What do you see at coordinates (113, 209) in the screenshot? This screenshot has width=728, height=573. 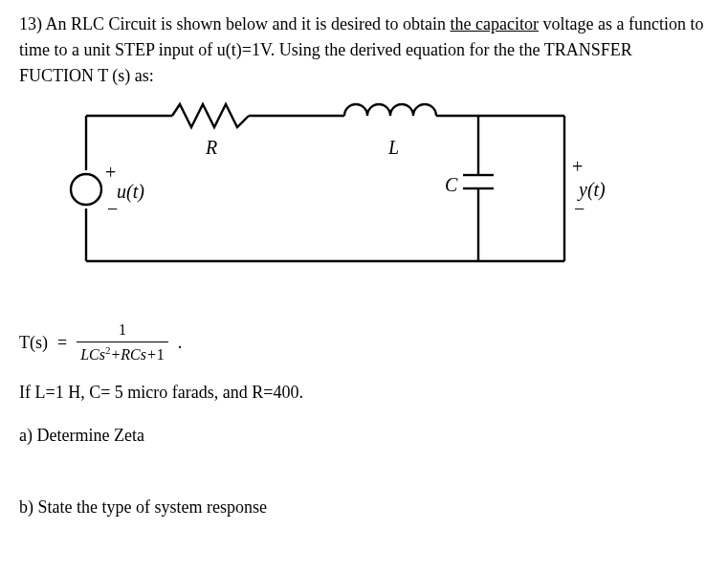 I see `ut-minus: −` at bounding box center [113, 209].